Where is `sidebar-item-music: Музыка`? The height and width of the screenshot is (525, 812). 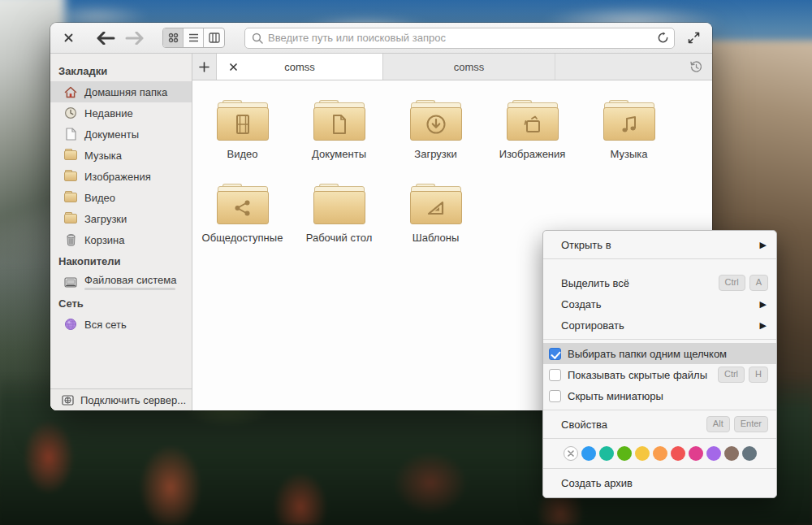 sidebar-item-music: Музыка is located at coordinates (121, 155).